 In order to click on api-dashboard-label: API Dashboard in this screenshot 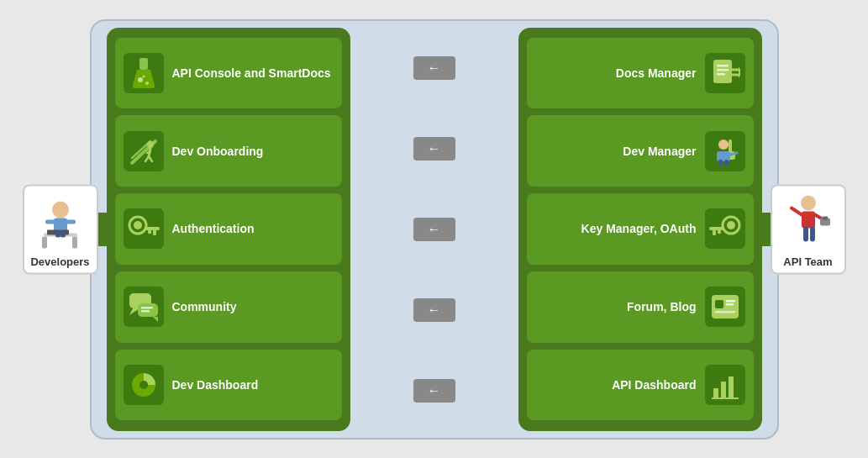, I will do `click(616, 385)`.